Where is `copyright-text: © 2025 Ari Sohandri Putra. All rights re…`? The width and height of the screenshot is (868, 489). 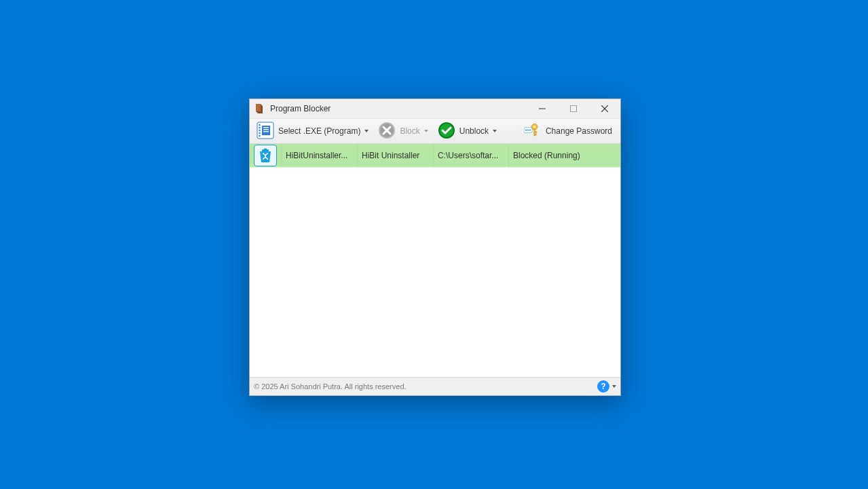
copyright-text: © 2025 Ari Sohandri Putra. All rights re… is located at coordinates (330, 386).